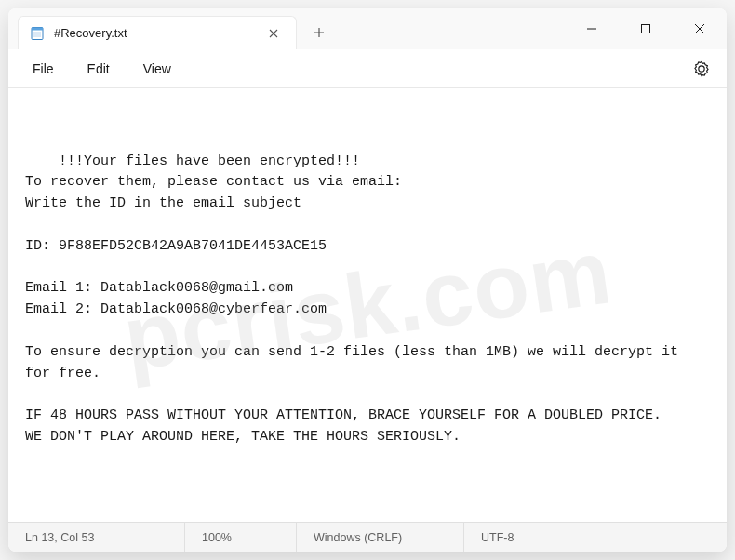  Describe the element at coordinates (43, 69) in the screenshot. I see `menu-file: File` at that location.